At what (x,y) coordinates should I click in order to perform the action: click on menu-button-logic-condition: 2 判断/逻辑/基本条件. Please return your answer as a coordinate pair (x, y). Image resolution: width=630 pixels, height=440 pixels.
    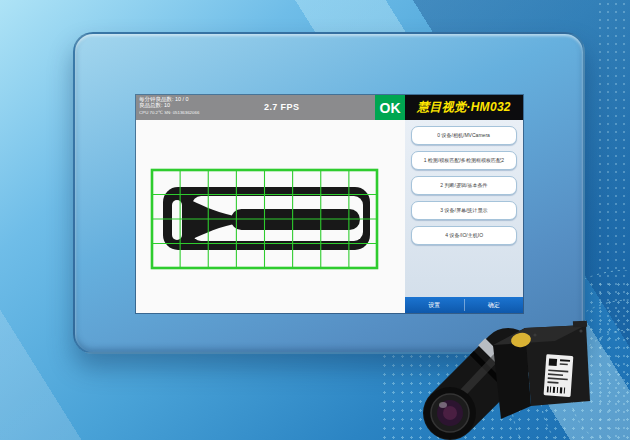
    Looking at the image, I should click on (464, 186).